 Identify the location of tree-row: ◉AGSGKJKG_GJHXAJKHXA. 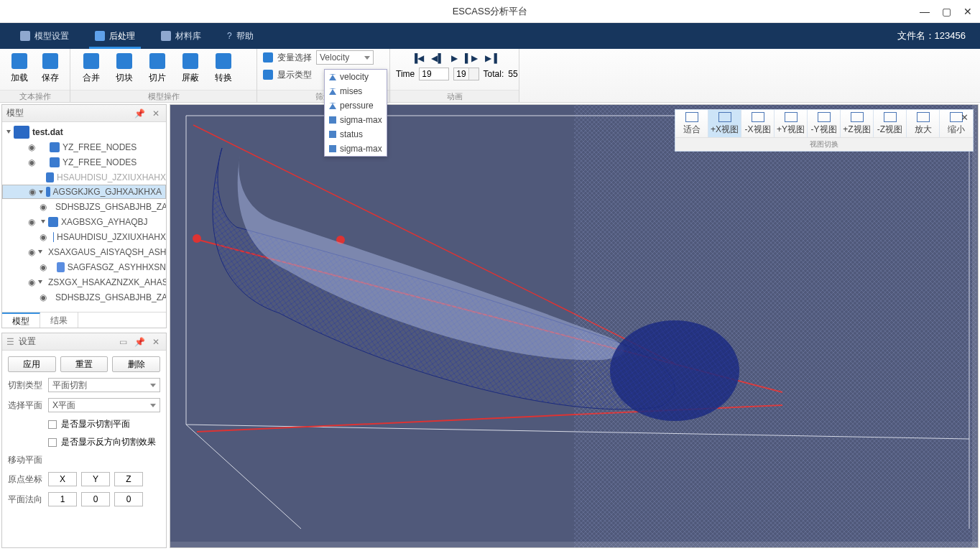
(84, 192).